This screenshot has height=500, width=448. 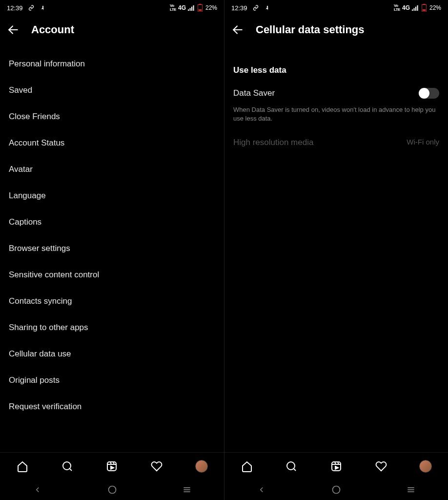 I want to click on page-title: Account, so click(x=53, y=30).